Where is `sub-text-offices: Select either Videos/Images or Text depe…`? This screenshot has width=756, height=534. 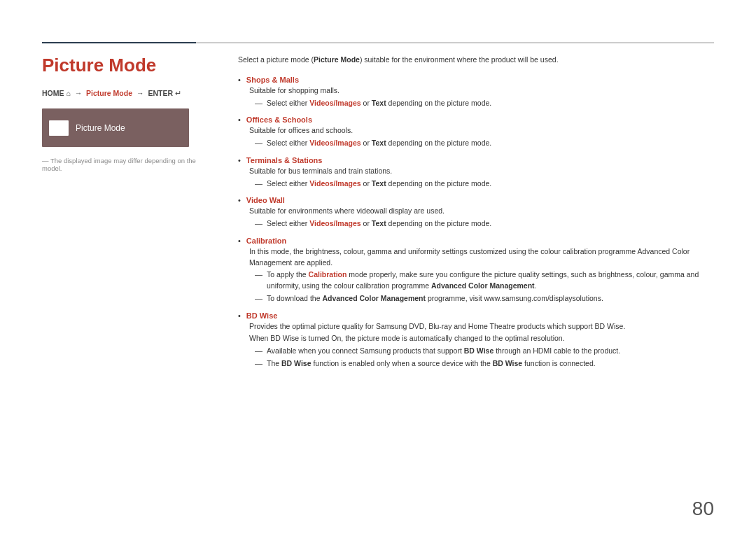
sub-text-offices: Select either Videos/Images or Text depe… is located at coordinates (379, 143).